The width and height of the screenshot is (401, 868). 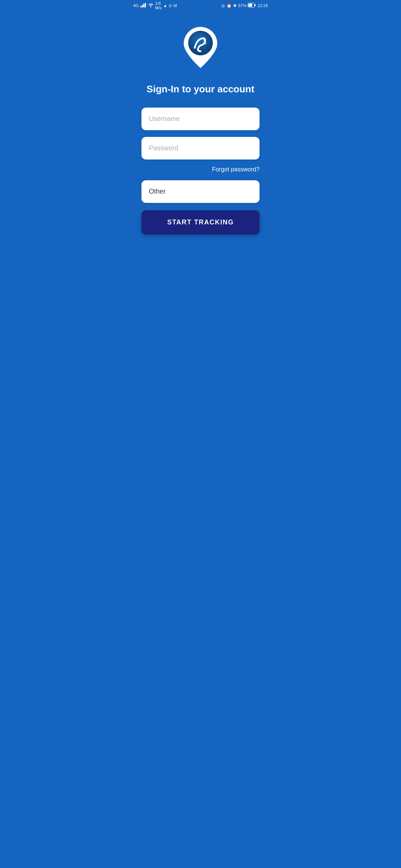 What do you see at coordinates (175, 6) in the screenshot?
I see `gmail-icon: M` at bounding box center [175, 6].